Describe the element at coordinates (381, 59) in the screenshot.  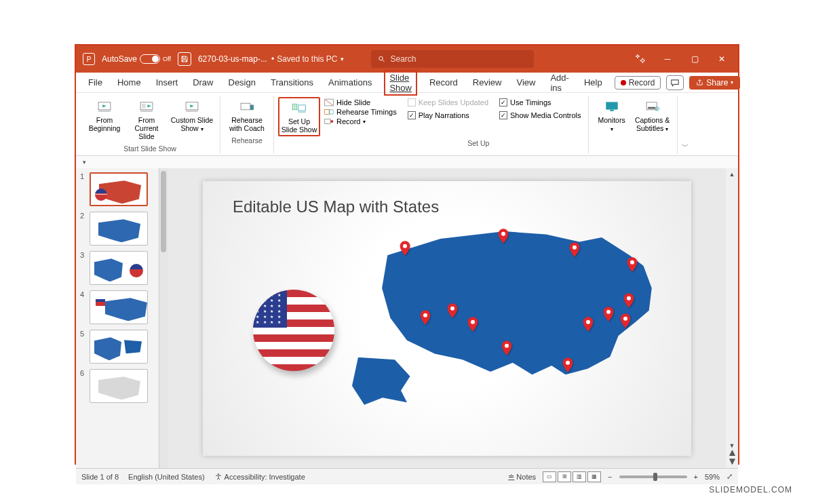
I see `search-icon` at that location.